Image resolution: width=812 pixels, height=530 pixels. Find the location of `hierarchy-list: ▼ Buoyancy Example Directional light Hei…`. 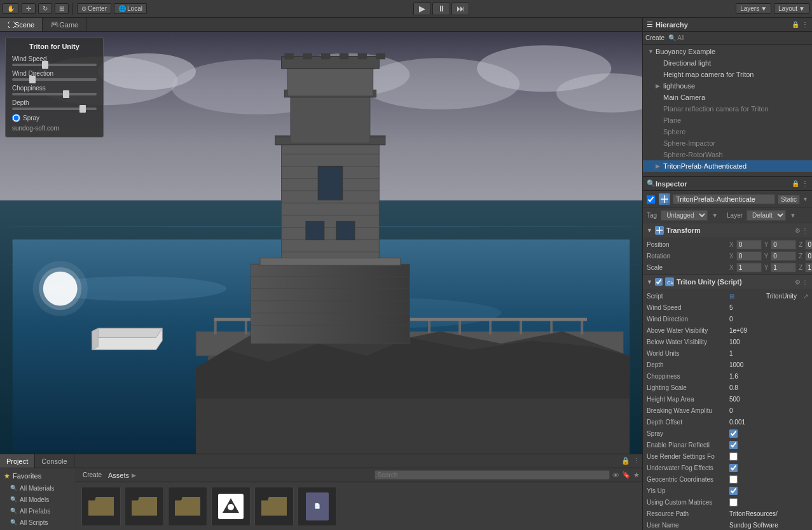

hierarchy-list: ▼ Buoyancy Example Directional light Hei… is located at coordinates (727, 111).